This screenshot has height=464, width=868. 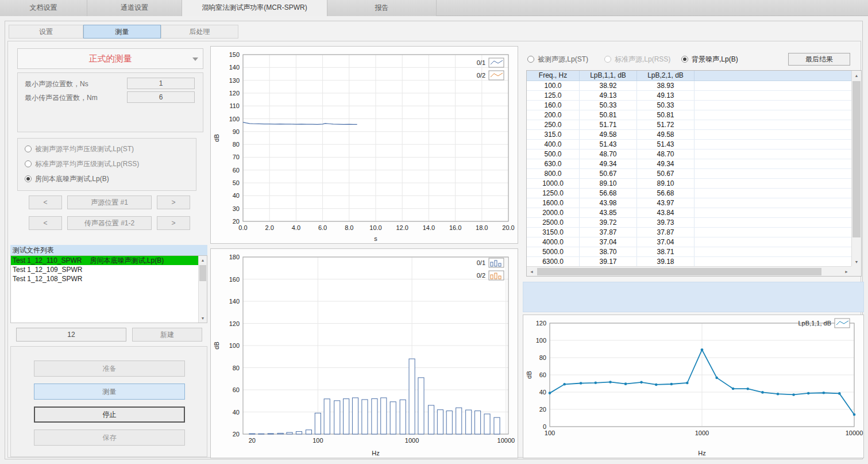 What do you see at coordinates (236, 209) in the screenshot?
I see `svg-text: 30` at bounding box center [236, 209].